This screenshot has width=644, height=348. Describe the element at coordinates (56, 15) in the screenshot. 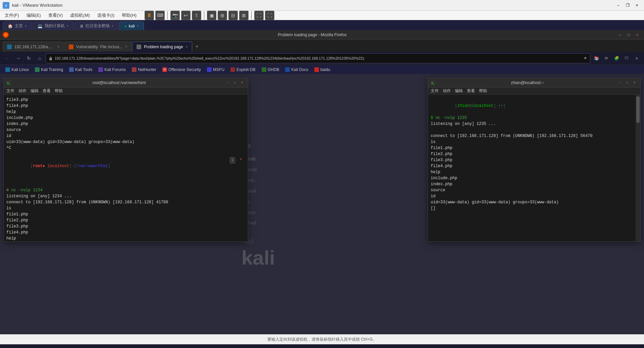

I see `menu-view: 查看(V)` at that location.